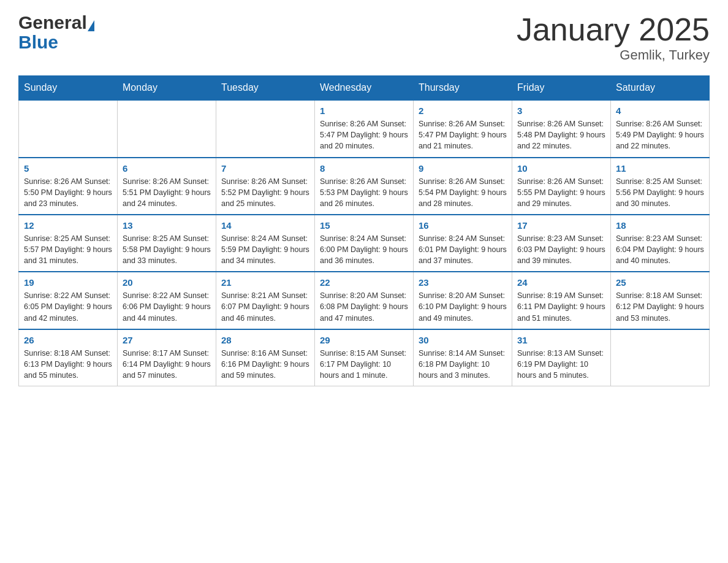 The image size is (728, 563). Describe the element at coordinates (69, 301) in the screenshot. I see `calendar-cell: 19Sunrise: 8:22 AM Sunset: 6:05 PM Dayli…` at that location.